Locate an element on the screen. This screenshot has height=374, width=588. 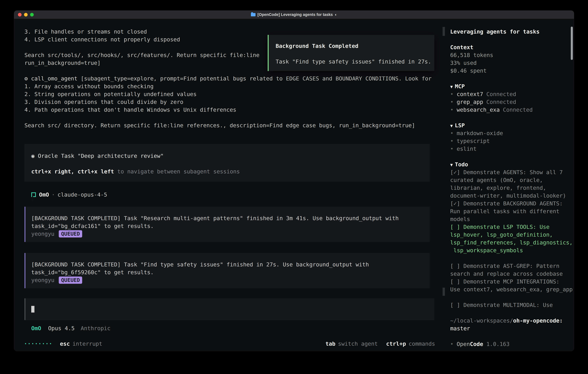
lsp-item-name: typescript is located at coordinates (473, 141).